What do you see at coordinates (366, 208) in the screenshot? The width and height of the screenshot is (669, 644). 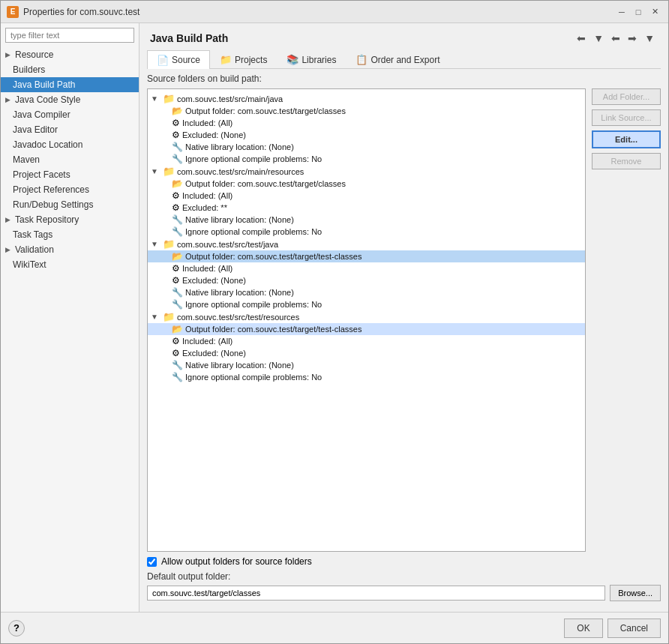 I see `tree-child-excluded2: ⚙ Excluded: **` at bounding box center [366, 208].